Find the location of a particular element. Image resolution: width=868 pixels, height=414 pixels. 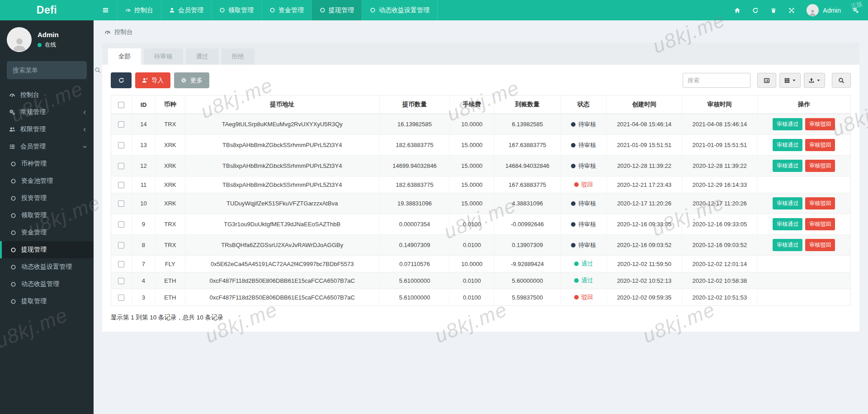

sidebar-item-label: 资金池管理 is located at coordinates (37, 181).